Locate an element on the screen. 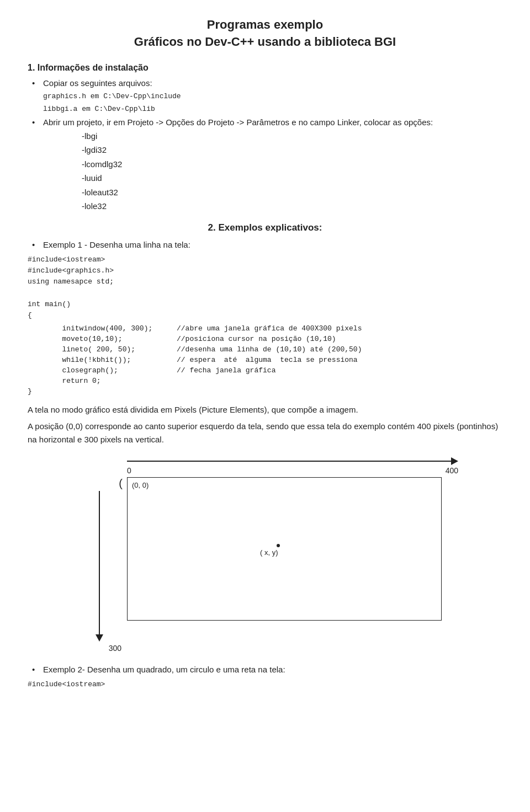 This screenshot has width=530, height=812. example2-item: Exemplo 2- Desenha um quadrado, um circu… is located at coordinates (265, 670).